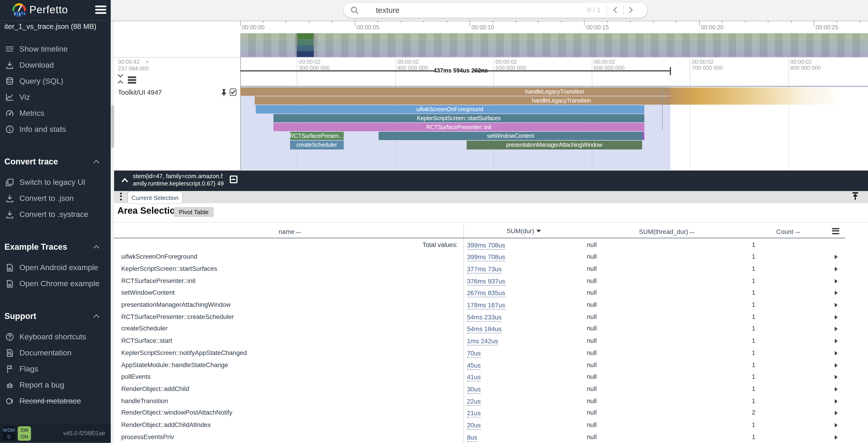  Describe the element at coordinates (491, 281) in the screenshot. I see `table-row: RCTSurfacePresenter::init376ms 937usnull…` at that location.